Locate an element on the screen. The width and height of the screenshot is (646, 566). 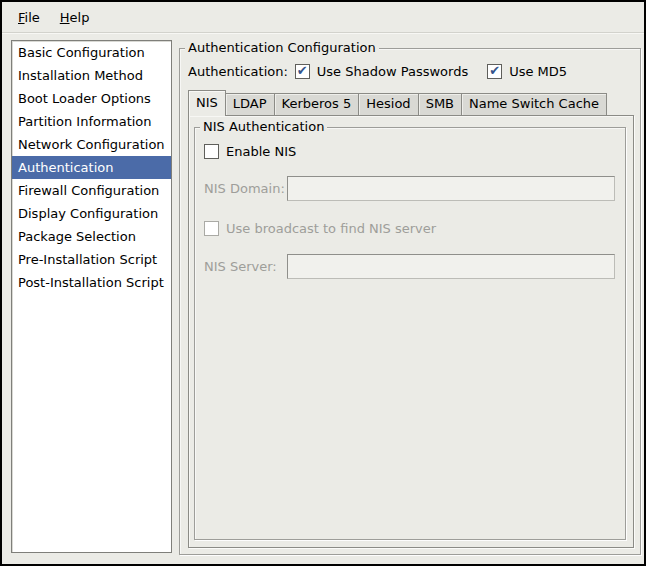
sidebar-item-firewall-configuration: Firewall Configuration is located at coordinates (92, 190).